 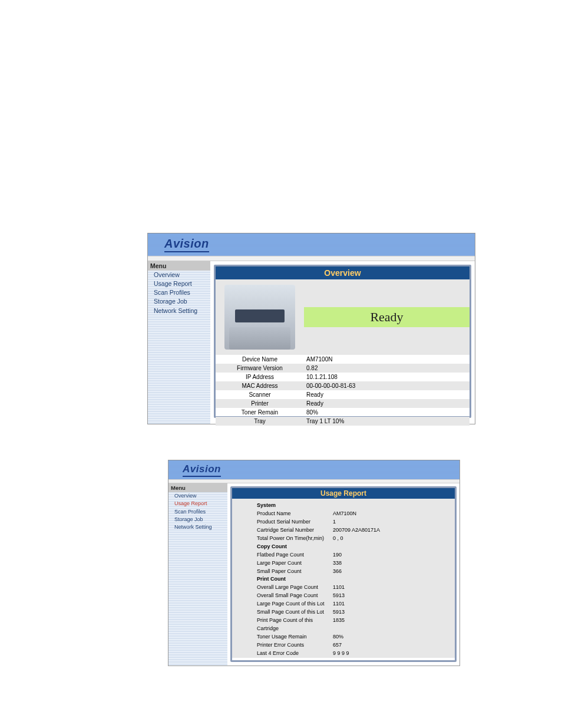 What do you see at coordinates (283, 596) in the screenshot?
I see `usage-key: Overall Small Page Count` at bounding box center [283, 596].